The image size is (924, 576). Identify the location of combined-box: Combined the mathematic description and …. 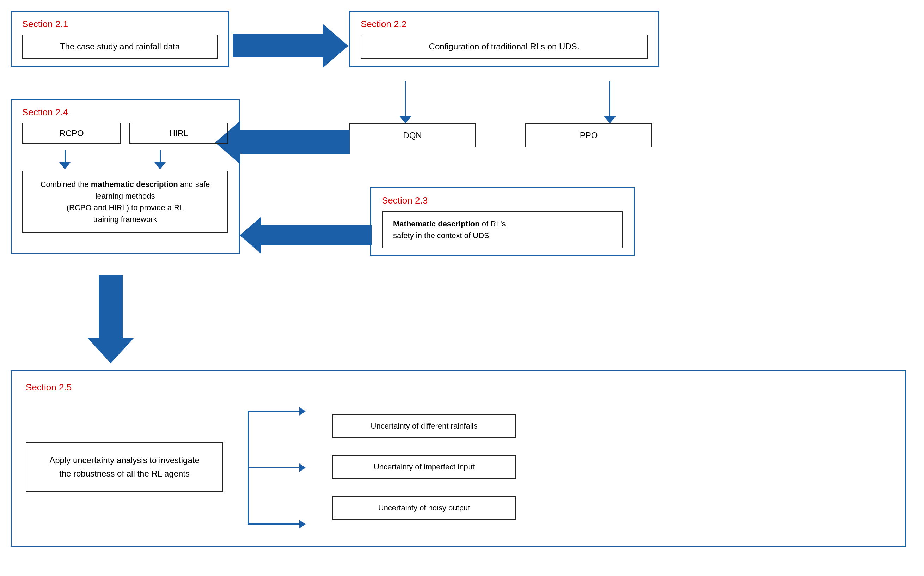
(125, 202).